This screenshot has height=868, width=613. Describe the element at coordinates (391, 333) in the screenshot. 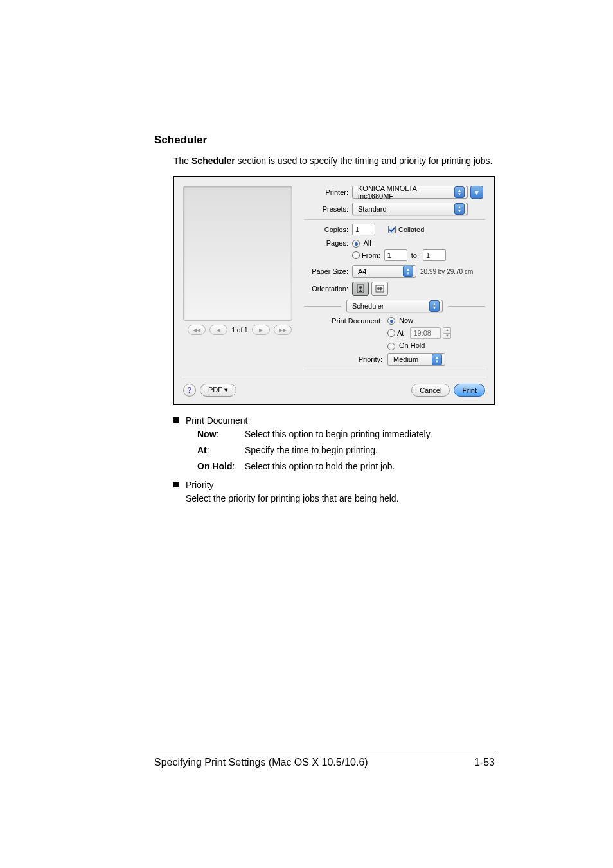

I see `print-at-radio` at that location.